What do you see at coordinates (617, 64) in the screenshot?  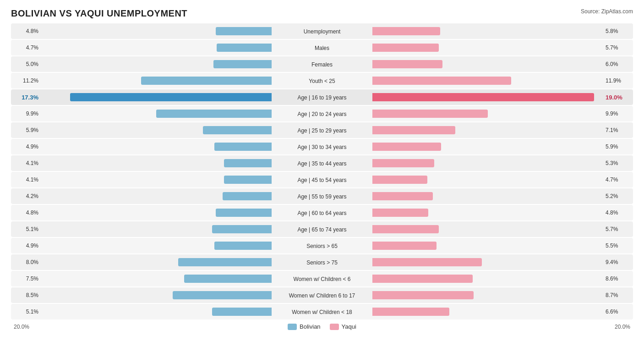 I see `right-value: 6.0%` at bounding box center [617, 64].